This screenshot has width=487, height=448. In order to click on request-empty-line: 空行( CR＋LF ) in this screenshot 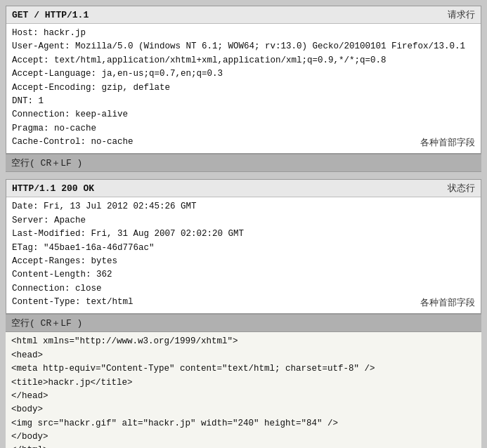, I will do `click(243, 163)`.